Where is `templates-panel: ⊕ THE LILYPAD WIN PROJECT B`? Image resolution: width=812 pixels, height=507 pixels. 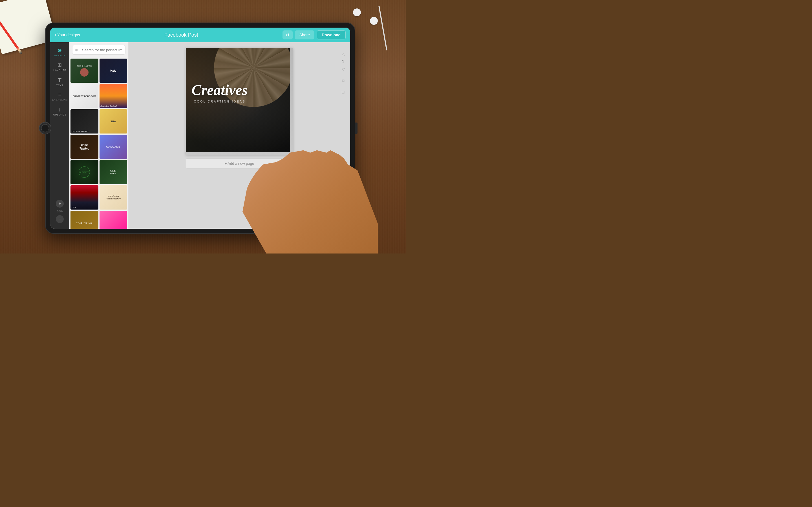 templates-panel: ⊕ THE LILYPAD WIN PROJECT B is located at coordinates (99, 135).